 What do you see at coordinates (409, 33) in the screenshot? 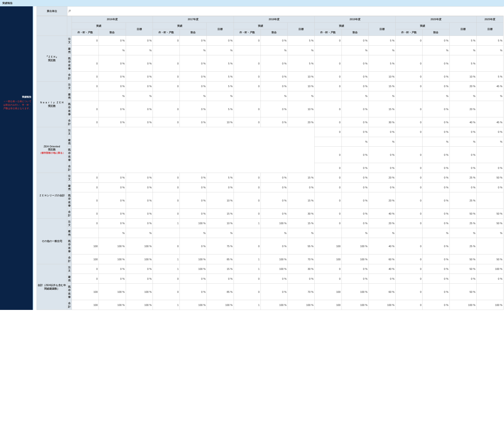
I see `header-count: 件・軒・戸数` at bounding box center [409, 33].